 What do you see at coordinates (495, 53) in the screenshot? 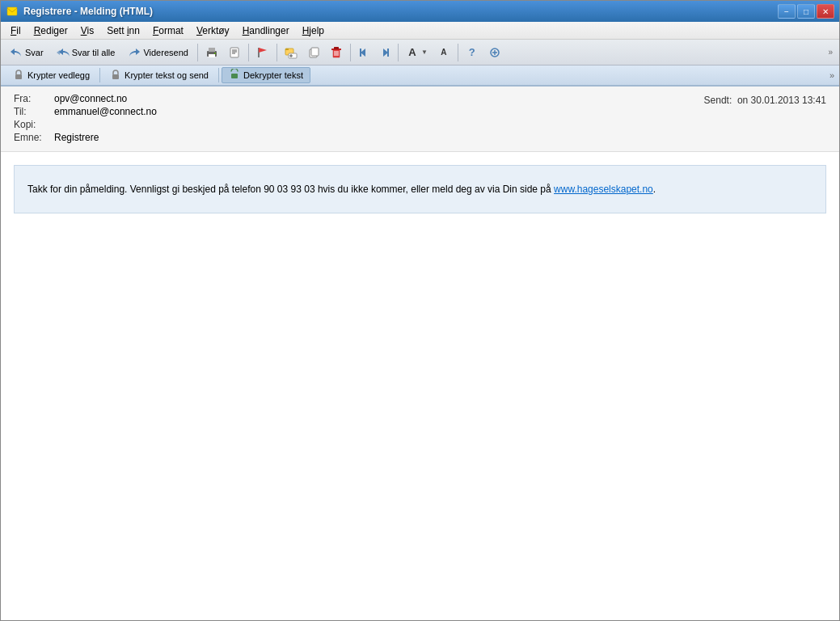
I see `extra-button` at bounding box center [495, 53].